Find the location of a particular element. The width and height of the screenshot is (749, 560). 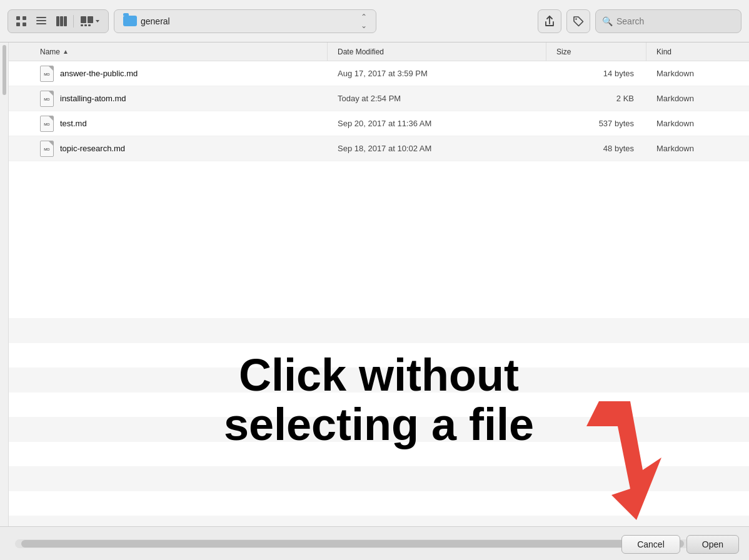

file-date-cell: Sep 20, 2017 at 11:36 AM is located at coordinates (437, 124).